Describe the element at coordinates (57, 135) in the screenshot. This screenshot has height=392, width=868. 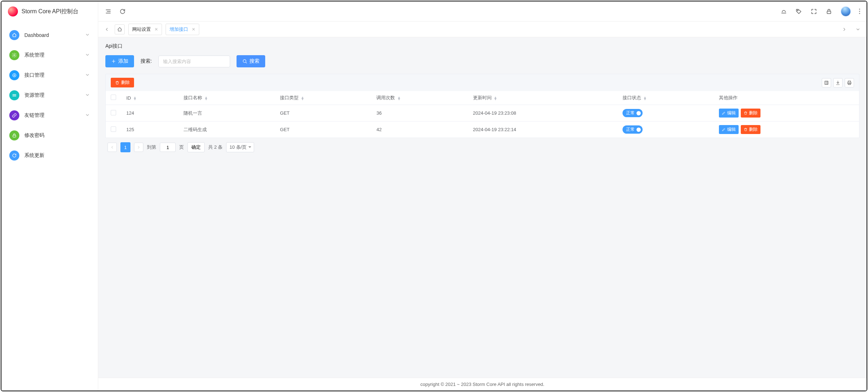
I see `sidebar-item-label: 修改密码` at that location.